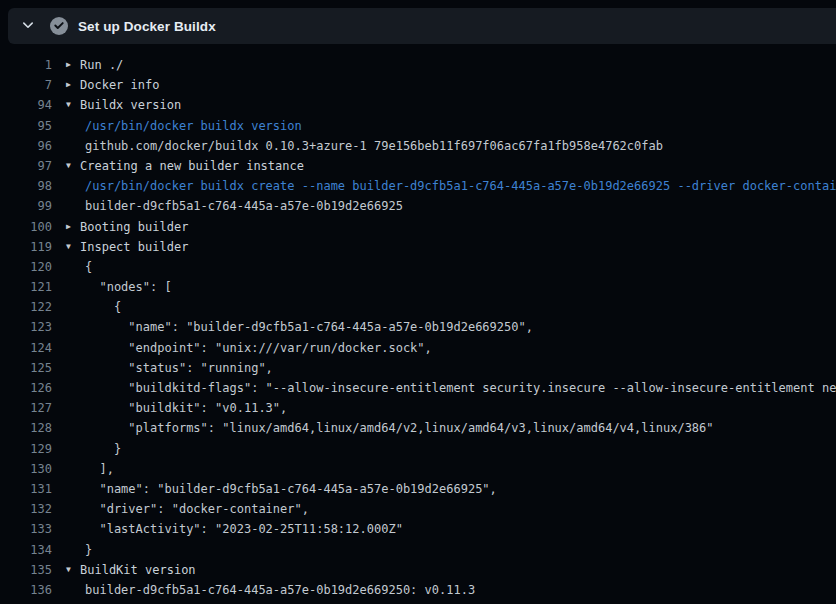 The width and height of the screenshot is (836, 604). Describe the element at coordinates (26, 408) in the screenshot. I see `log-line-number: 127` at that location.